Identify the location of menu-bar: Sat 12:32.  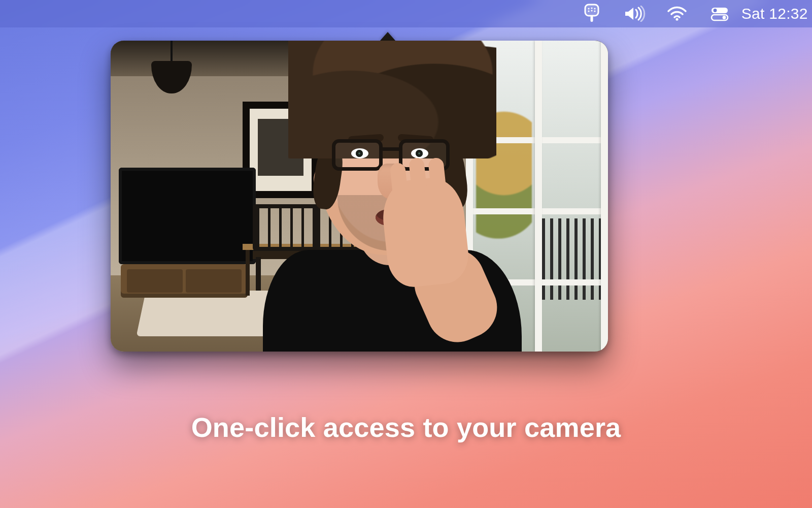
(406, 14).